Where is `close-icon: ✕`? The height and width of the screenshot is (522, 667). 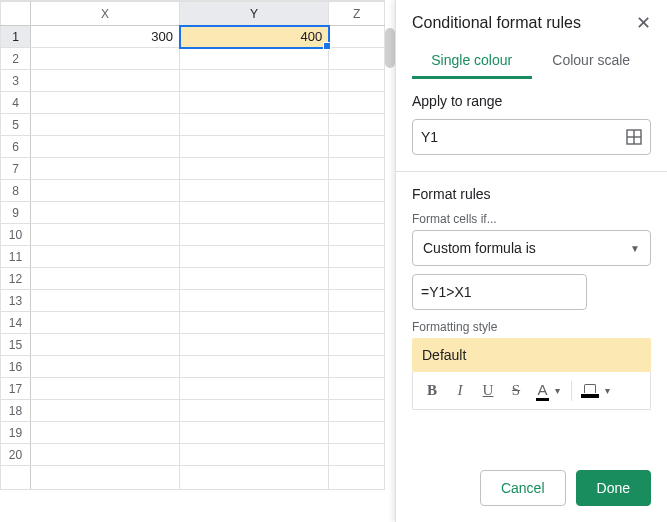 close-icon: ✕ is located at coordinates (644, 23).